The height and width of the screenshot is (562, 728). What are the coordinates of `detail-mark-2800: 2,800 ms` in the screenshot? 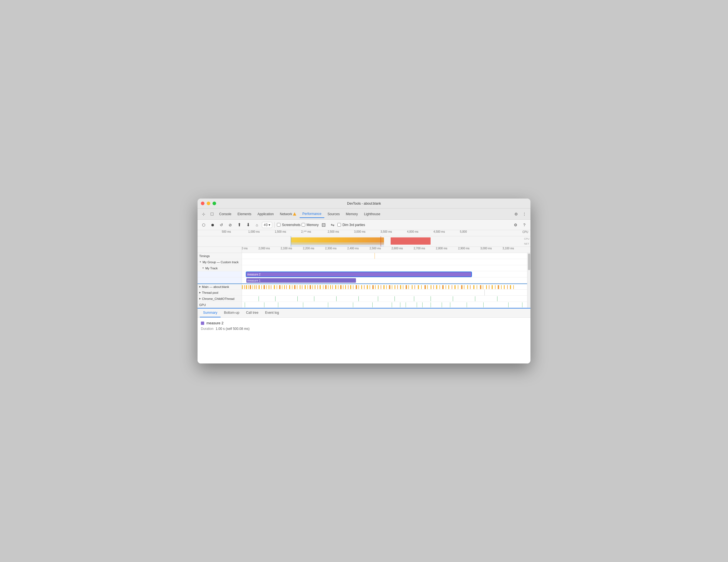 It's located at (442, 248).